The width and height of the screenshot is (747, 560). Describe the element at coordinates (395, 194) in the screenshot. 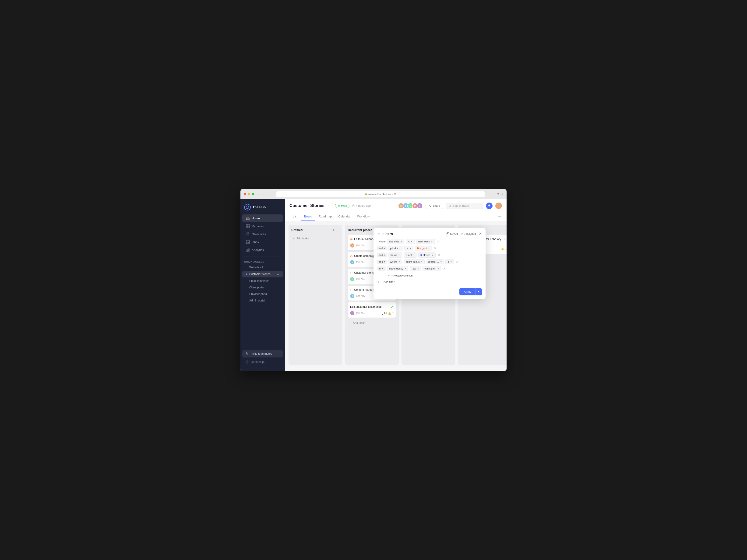

I see `reload-button: ↺` at that location.